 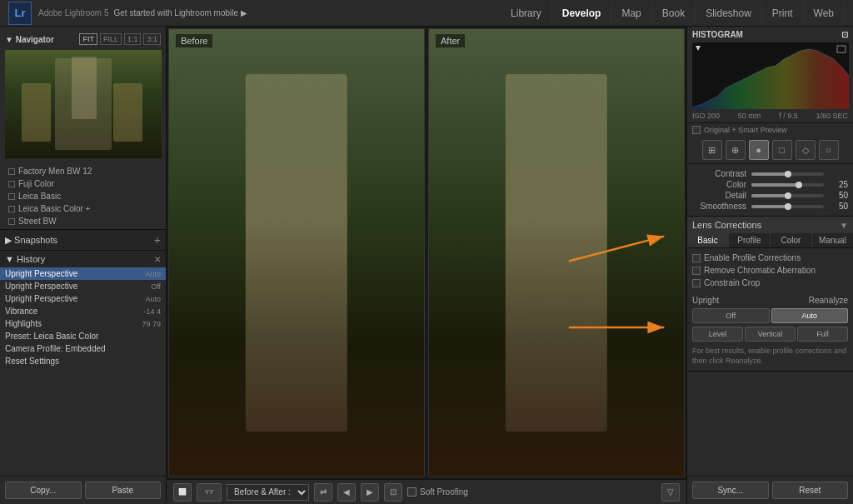 What do you see at coordinates (750, 240) in the screenshot?
I see `lens-tab-profile: Profile` at bounding box center [750, 240].